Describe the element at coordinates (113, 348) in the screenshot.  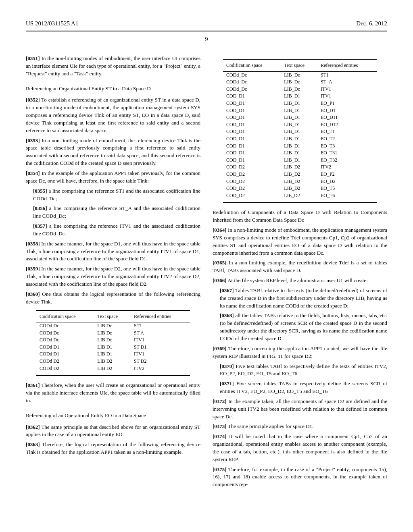
I see `table1-body: CODd DcLIB DcST1CODd DcLIB DcST ACODd Dc…` at that location.